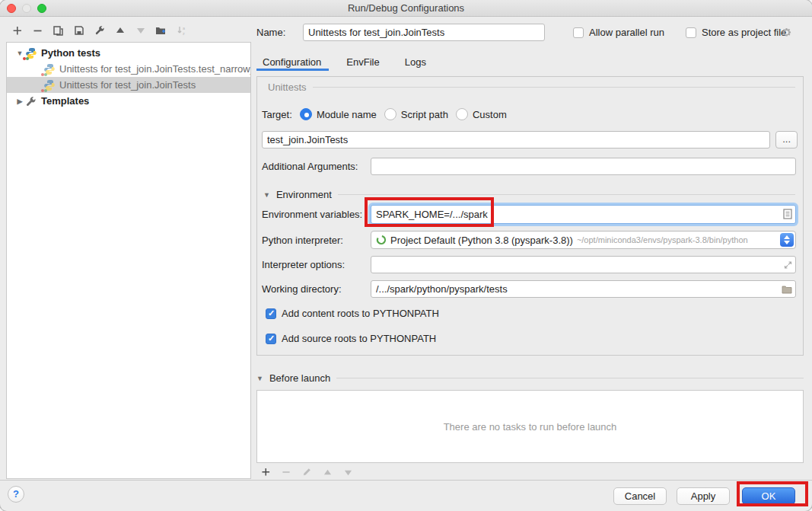 The width and height of the screenshot is (812, 511). What do you see at coordinates (744, 32) in the screenshot?
I see `store-as-project-file-label: Store as project file` at bounding box center [744, 32].